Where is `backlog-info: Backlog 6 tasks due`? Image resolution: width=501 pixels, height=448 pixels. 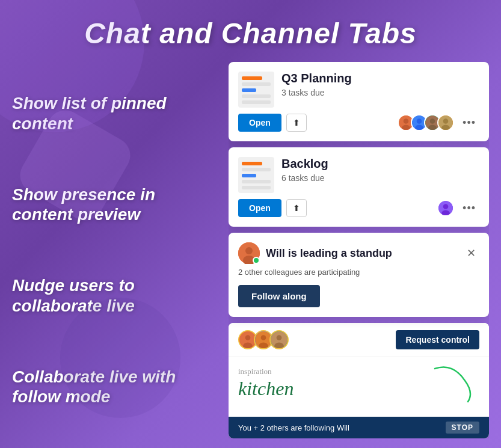 backlog-info: Backlog 6 tasks due is located at coordinates (380, 170).